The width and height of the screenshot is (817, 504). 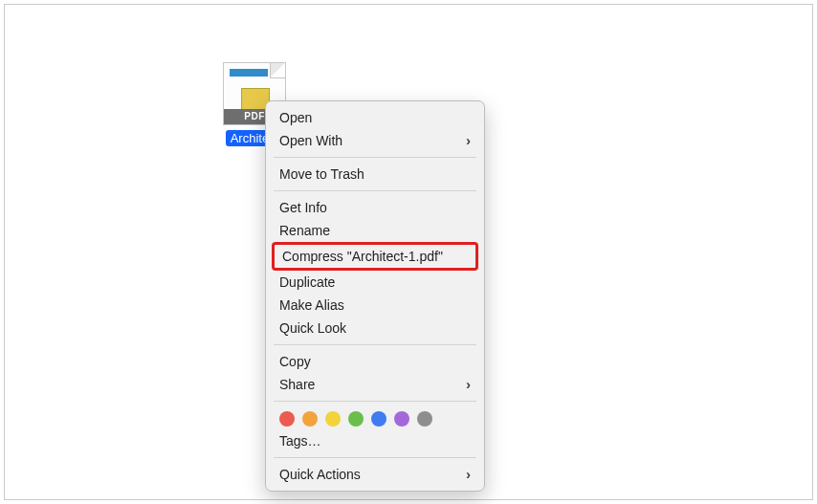 What do you see at coordinates (425, 419) in the screenshot?
I see `tag-gray-icon` at bounding box center [425, 419].